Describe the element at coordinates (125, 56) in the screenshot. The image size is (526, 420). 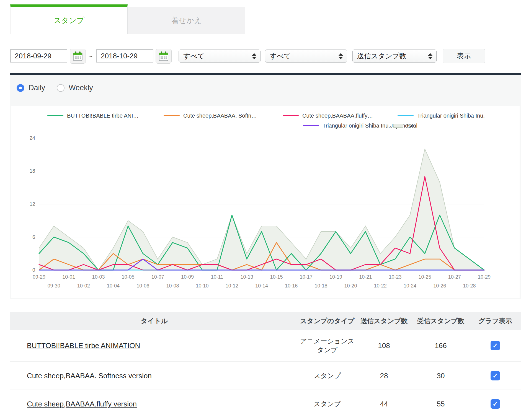
I see `date-to-input` at that location.